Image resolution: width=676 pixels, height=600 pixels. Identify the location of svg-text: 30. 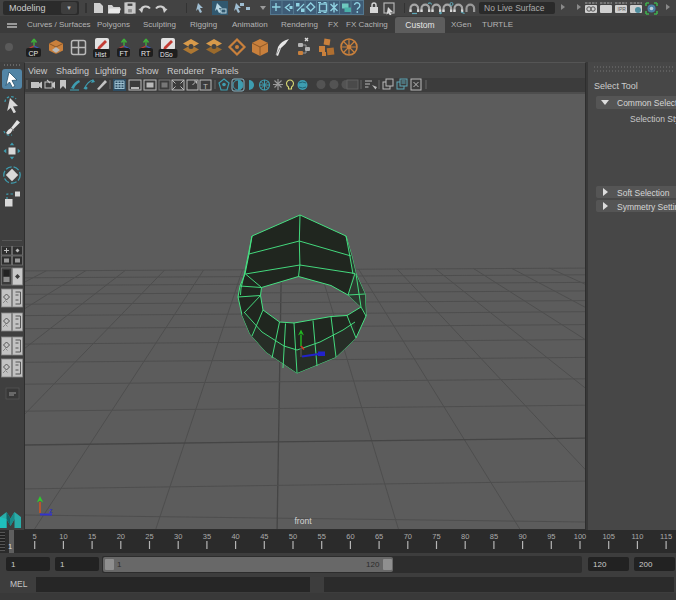
(178, 536).